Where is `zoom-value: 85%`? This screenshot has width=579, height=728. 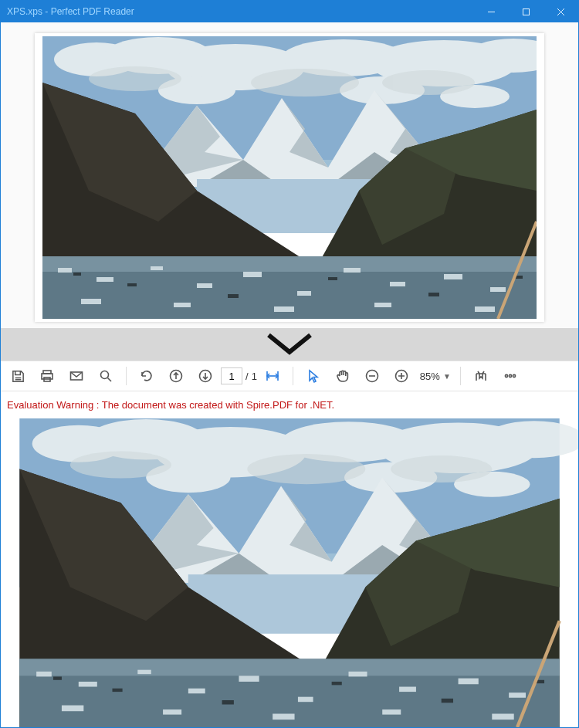
zoom-value: 85% is located at coordinates (430, 377).